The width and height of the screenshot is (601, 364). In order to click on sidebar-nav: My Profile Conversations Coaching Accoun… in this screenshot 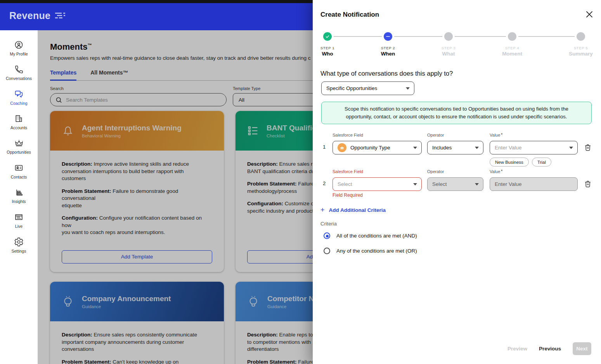, I will do `click(19, 197)`.